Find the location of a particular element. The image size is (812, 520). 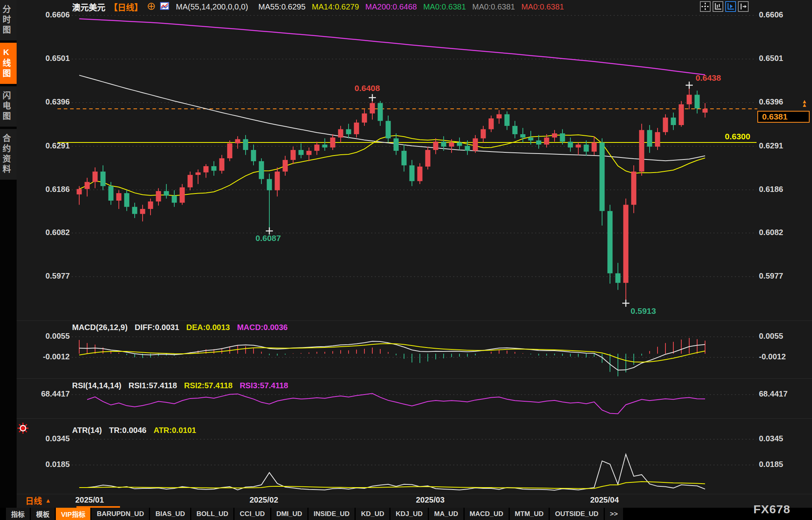

live-indicator-icon is located at coordinates (23, 429).